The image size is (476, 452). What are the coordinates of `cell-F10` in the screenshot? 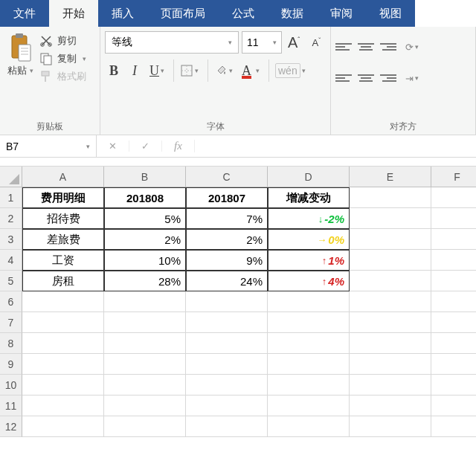 It's located at (454, 385).